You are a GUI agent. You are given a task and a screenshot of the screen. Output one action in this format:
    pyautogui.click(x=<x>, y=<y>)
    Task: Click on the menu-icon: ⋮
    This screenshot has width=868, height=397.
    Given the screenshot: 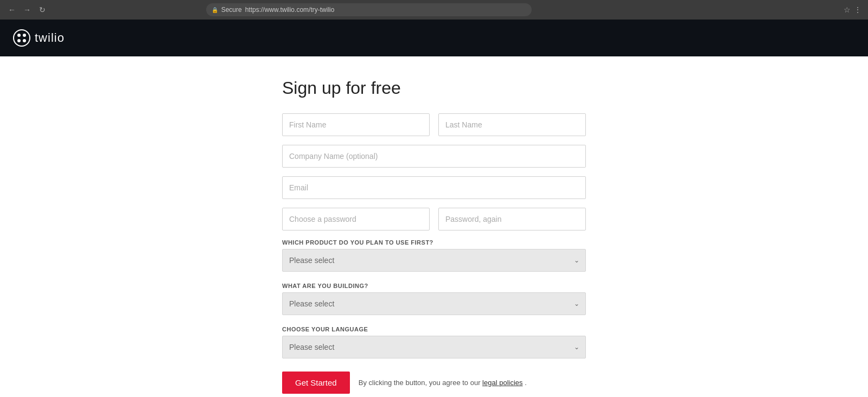 What is the action you would take?
    pyautogui.click(x=858, y=10)
    